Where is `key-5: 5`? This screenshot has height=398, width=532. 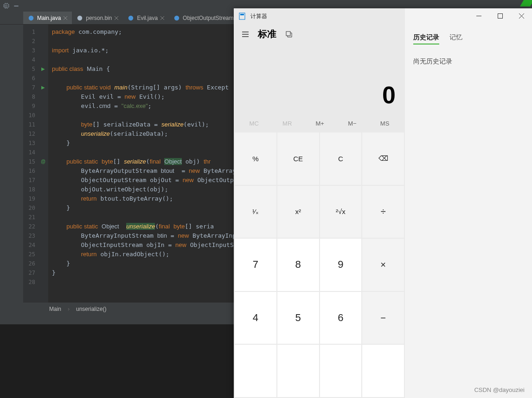
key-5: 5 is located at coordinates (298, 318).